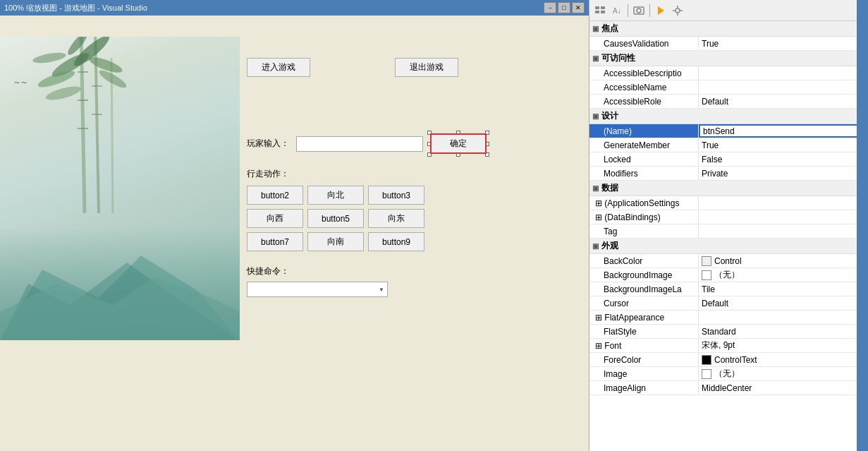 This screenshot has width=868, height=451. What do you see at coordinates (381, 289) in the screenshot?
I see `combobox-arrow-icon: ▼` at bounding box center [381, 289].